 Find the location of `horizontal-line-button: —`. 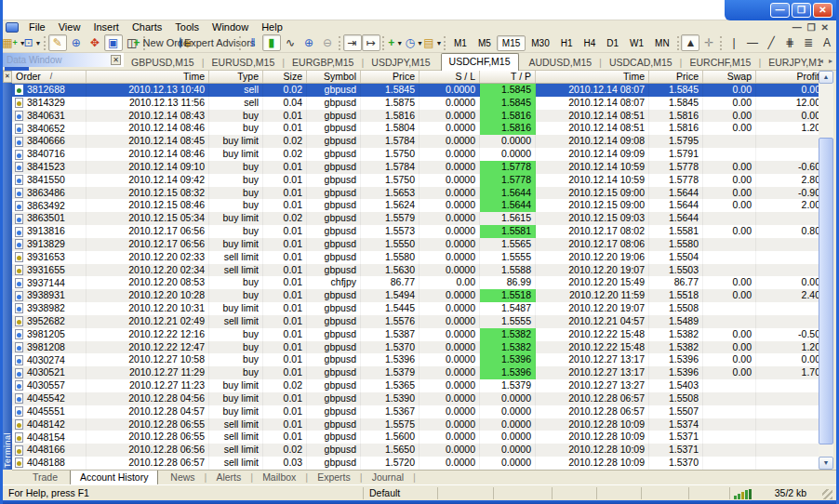

horizontal-line-button: — is located at coordinates (752, 43).